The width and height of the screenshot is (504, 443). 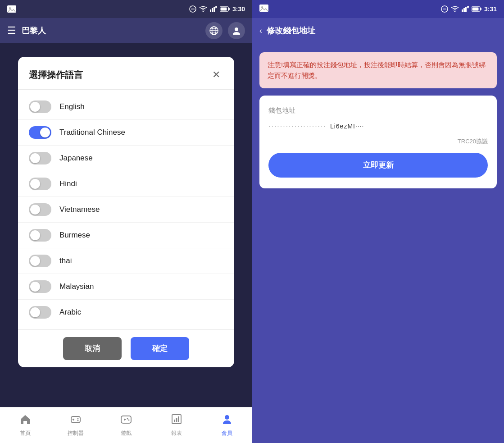 I want to click on tab-item-reports: 報表, so click(x=177, y=425).